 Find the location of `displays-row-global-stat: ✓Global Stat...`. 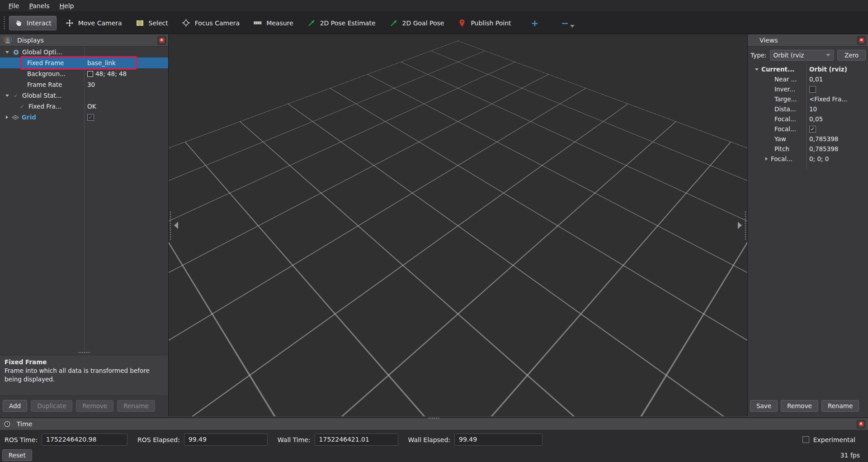

displays-row-global-stat: ✓Global Stat... is located at coordinates (84, 95).